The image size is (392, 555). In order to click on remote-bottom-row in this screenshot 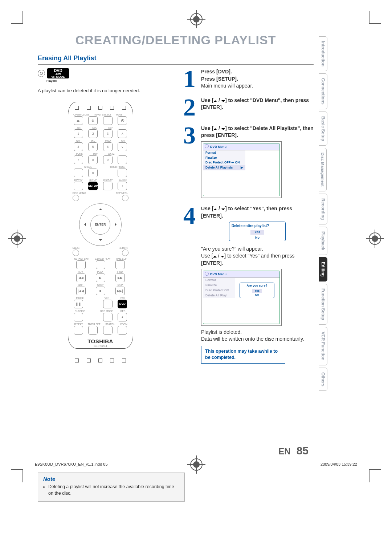, I will do `click(101, 360)`.